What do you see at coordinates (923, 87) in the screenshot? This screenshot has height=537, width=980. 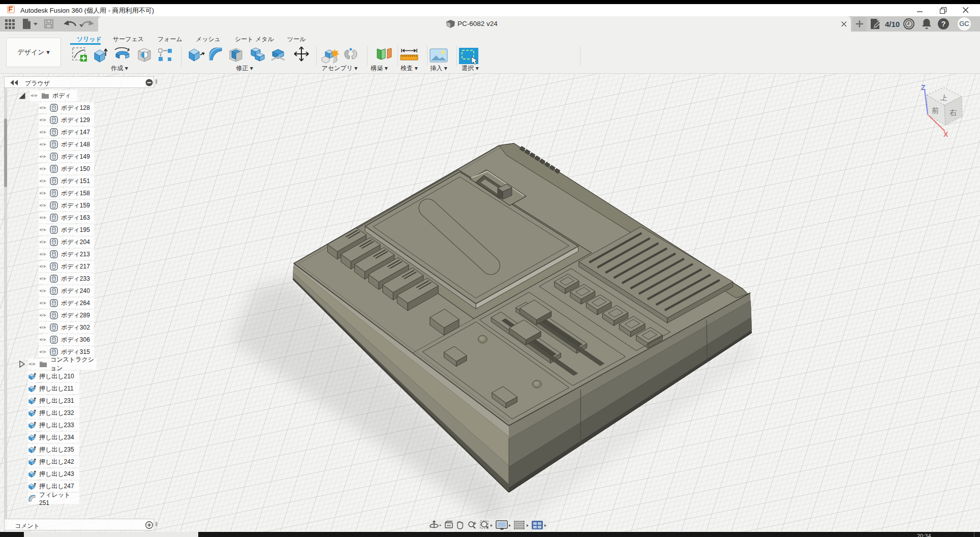 I see `svg-text: Z` at bounding box center [923, 87].